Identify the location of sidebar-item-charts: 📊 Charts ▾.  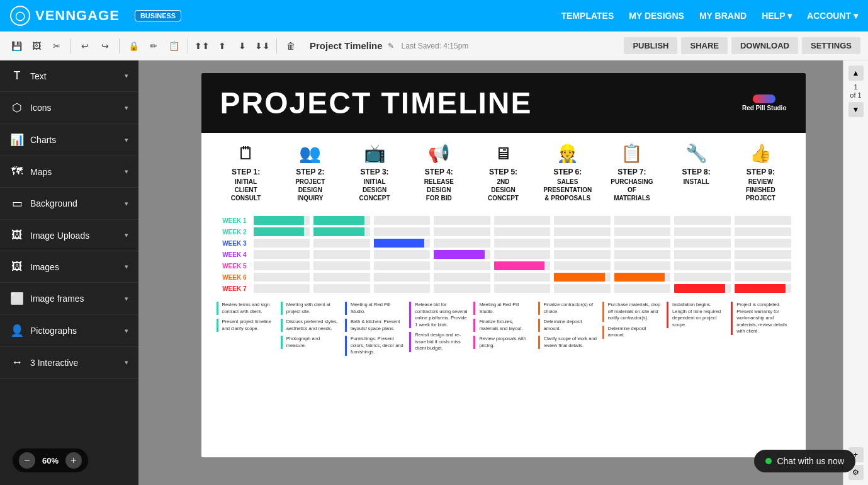
(69, 140).